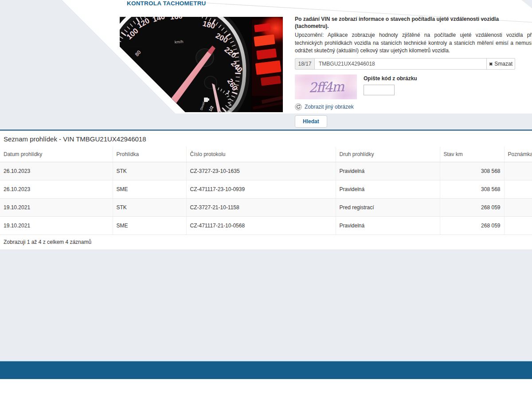  Describe the element at coordinates (201, 65) in the screenshot. I see `speedometer-image: 100 120 140 160 180 200 220 240 260 80 6…` at that location.